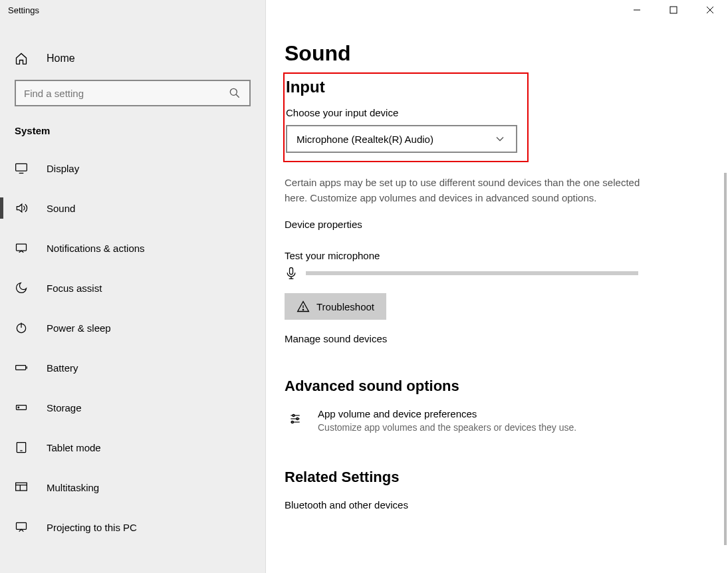  What do you see at coordinates (133, 125) in the screenshot?
I see `category-heading: System` at bounding box center [133, 125].